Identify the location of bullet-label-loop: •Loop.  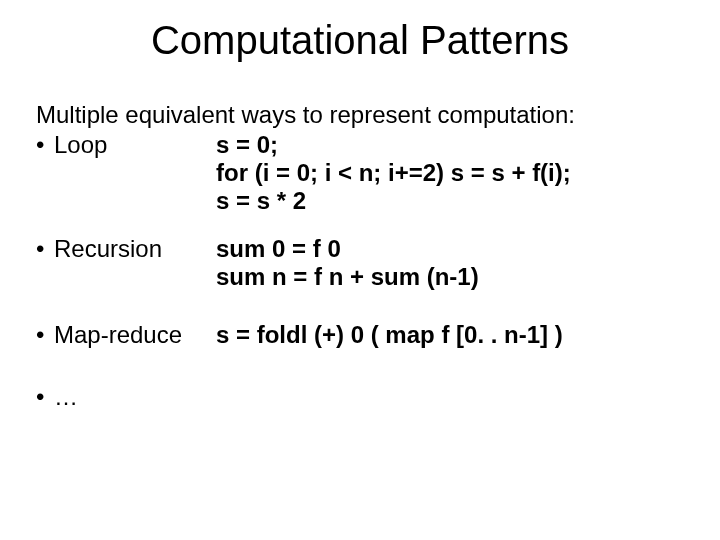
(126, 145).